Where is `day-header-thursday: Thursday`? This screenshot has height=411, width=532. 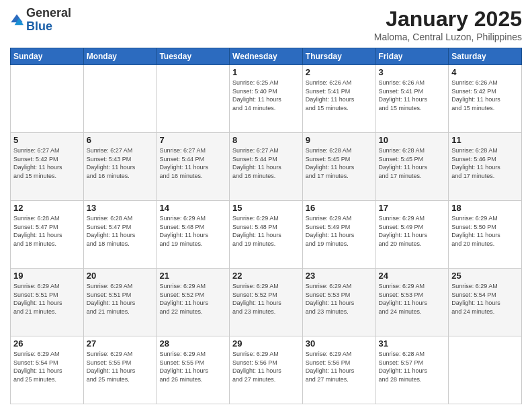 day-header-thursday: Thursday is located at coordinates (339, 56).